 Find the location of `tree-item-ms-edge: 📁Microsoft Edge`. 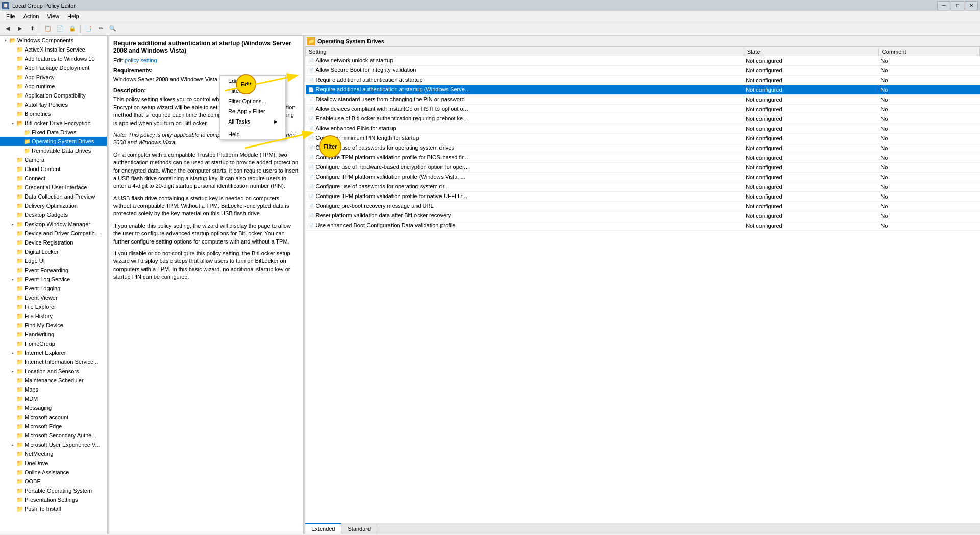

tree-item-ms-edge: 📁Microsoft Edge is located at coordinates (53, 426).